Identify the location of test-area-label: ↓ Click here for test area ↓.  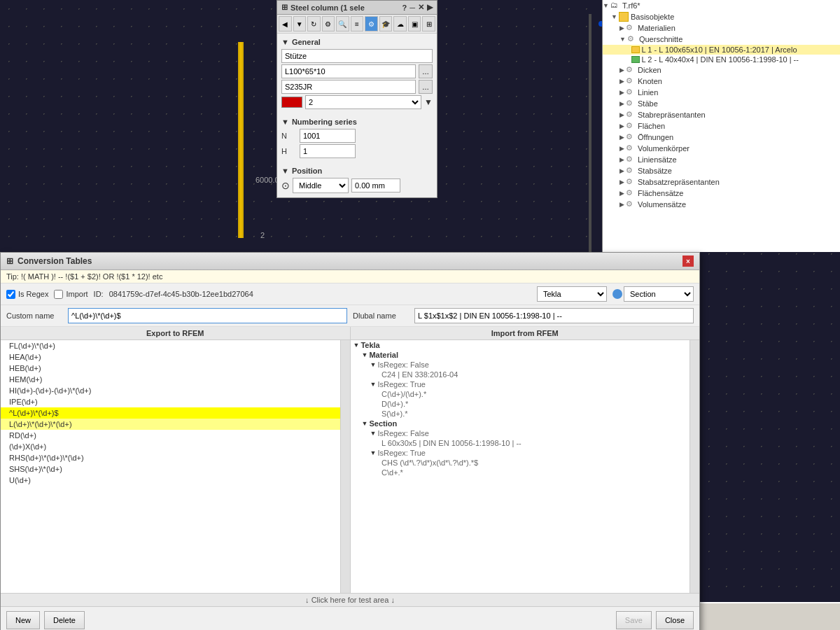
(350, 600).